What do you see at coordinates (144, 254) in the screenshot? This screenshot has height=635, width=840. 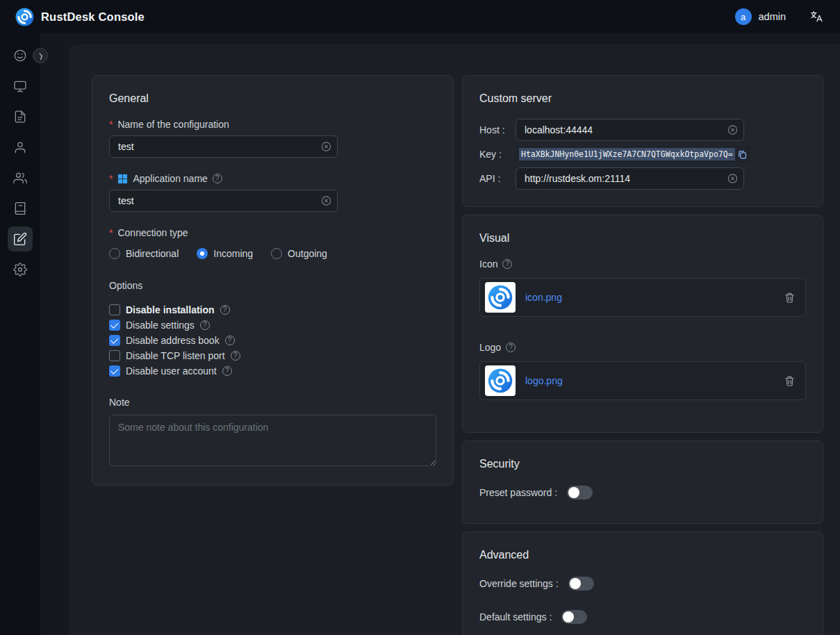 I see `radio-bidirectional: Bidirectional` at bounding box center [144, 254].